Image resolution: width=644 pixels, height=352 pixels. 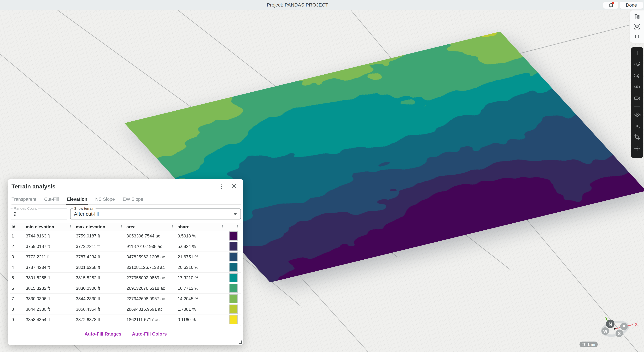 I want to click on cell-max: 3801.6258 ft, so click(x=100, y=267).